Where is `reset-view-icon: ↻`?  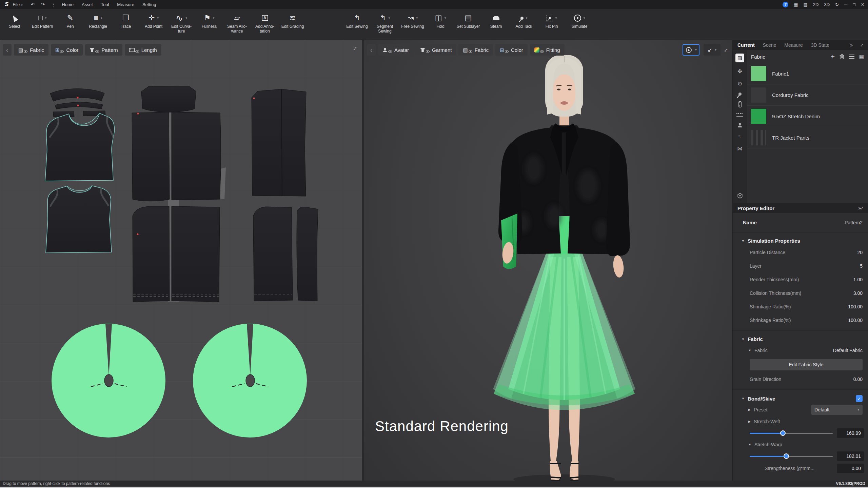 reset-view-icon: ↻ is located at coordinates (837, 5).